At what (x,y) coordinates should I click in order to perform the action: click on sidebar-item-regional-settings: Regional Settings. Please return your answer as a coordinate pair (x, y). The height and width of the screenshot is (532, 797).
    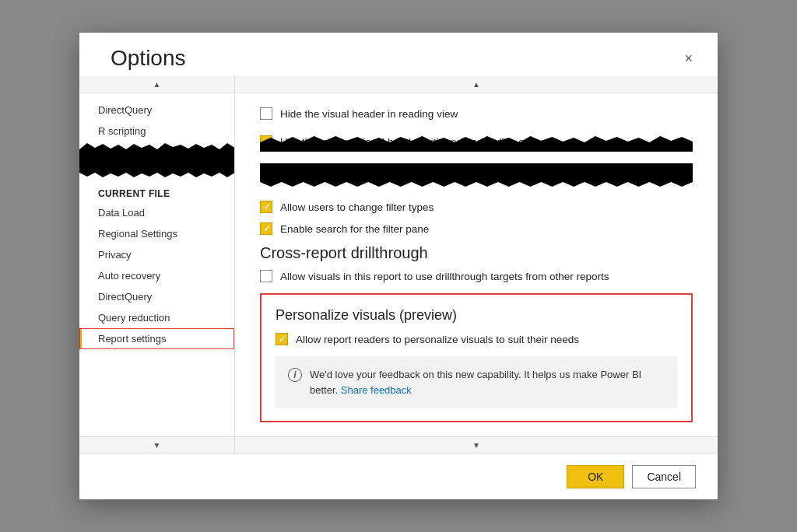
    Looking at the image, I should click on (157, 233).